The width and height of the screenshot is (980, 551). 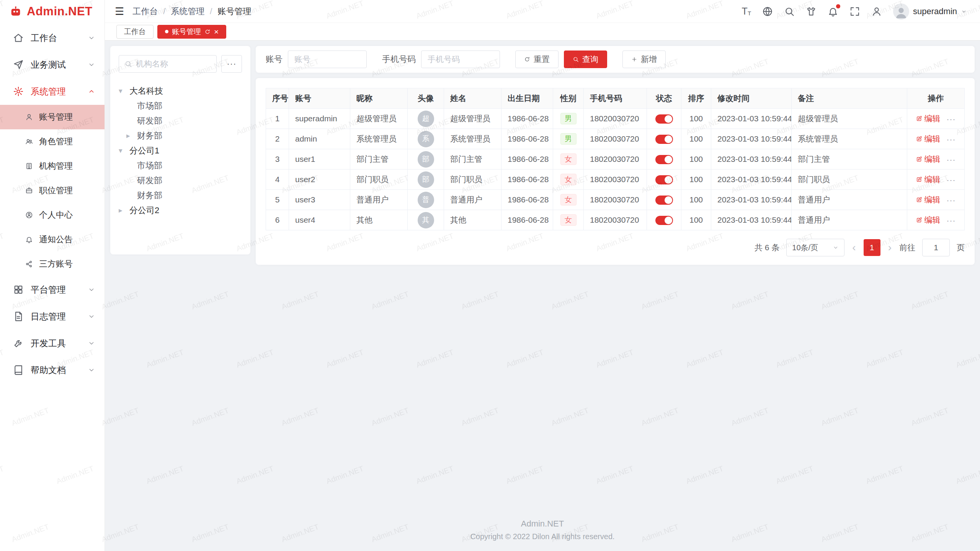 I want to click on sidebar-item-system-management: 系统管理, so click(x=52, y=91).